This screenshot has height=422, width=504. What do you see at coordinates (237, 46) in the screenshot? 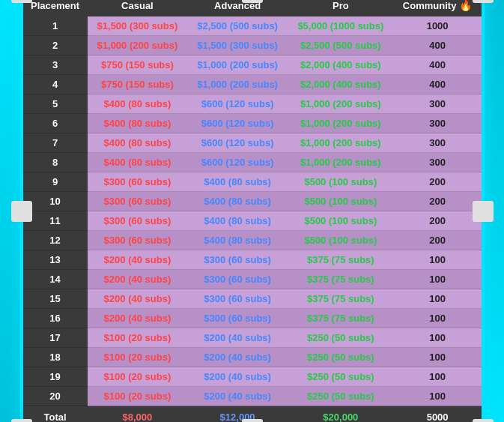
I see `cell-advanced: $1,500 (300 subs)` at bounding box center [237, 46].